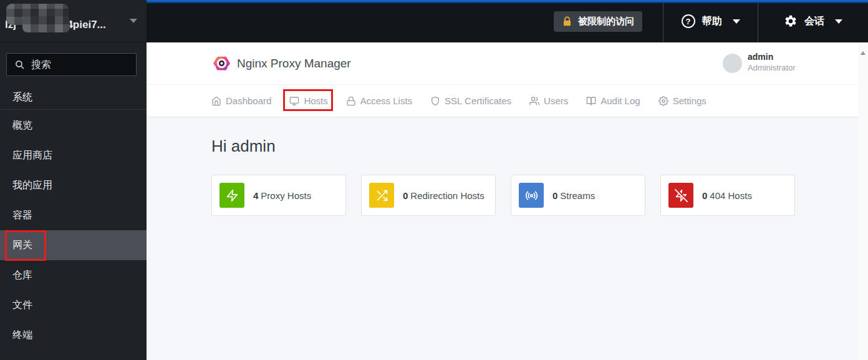 The height and width of the screenshot is (360, 868). Describe the element at coordinates (578, 195) in the screenshot. I see `stat-card-streams: 0Streams` at that location.